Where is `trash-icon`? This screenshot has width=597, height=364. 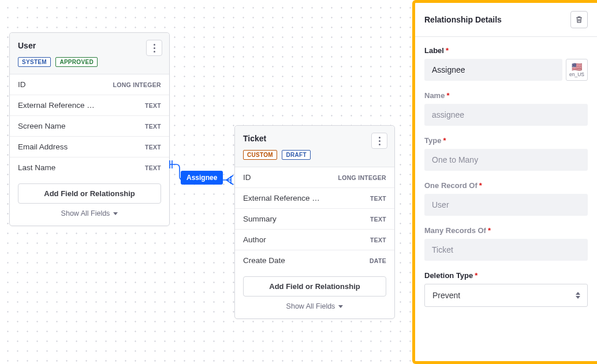
trash-icon is located at coordinates (579, 20).